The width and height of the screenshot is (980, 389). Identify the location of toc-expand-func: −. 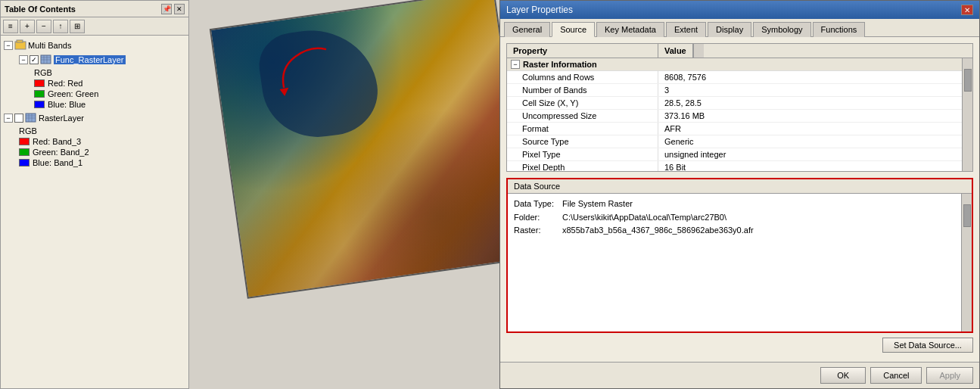
(23, 60).